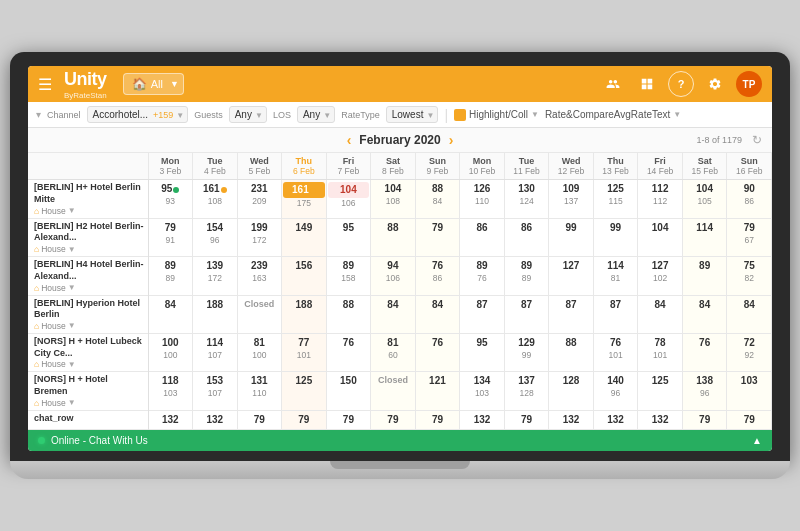 This screenshot has height=531, width=800. Describe the element at coordinates (412, 114) in the screenshot. I see `rate-type-selector: Lowest ▼` at that location.